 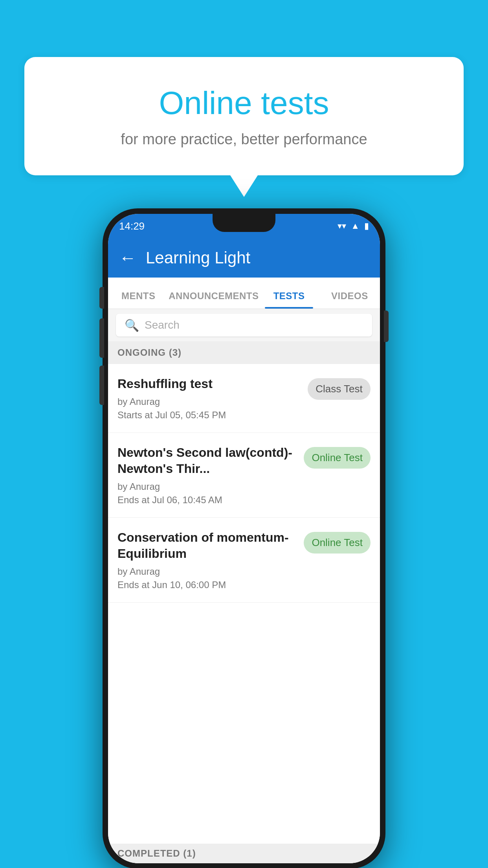 What do you see at coordinates (207, 546) in the screenshot?
I see `test-name: Conservation of momentum-Equilibrium` at bounding box center [207, 546].